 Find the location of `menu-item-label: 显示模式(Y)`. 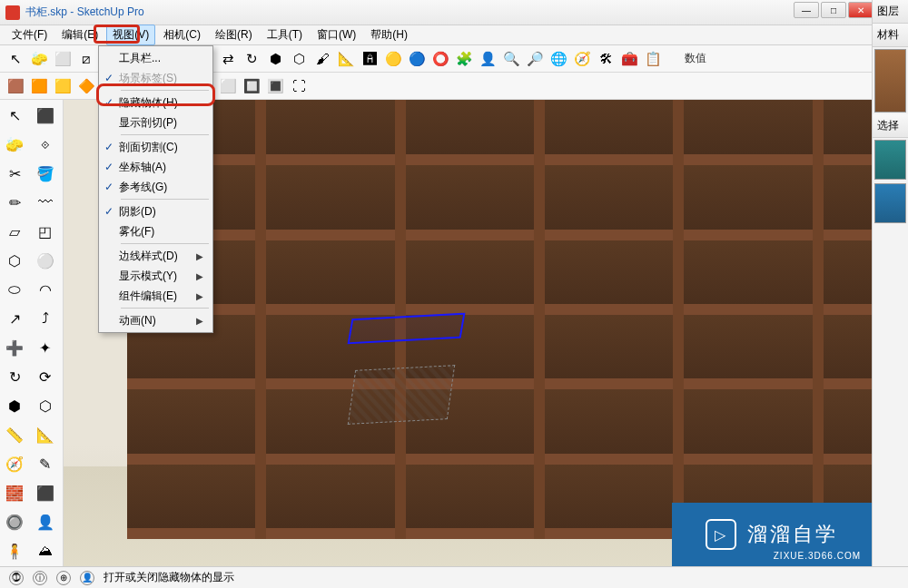

menu-item-label: 显示模式(Y) is located at coordinates (158, 276).